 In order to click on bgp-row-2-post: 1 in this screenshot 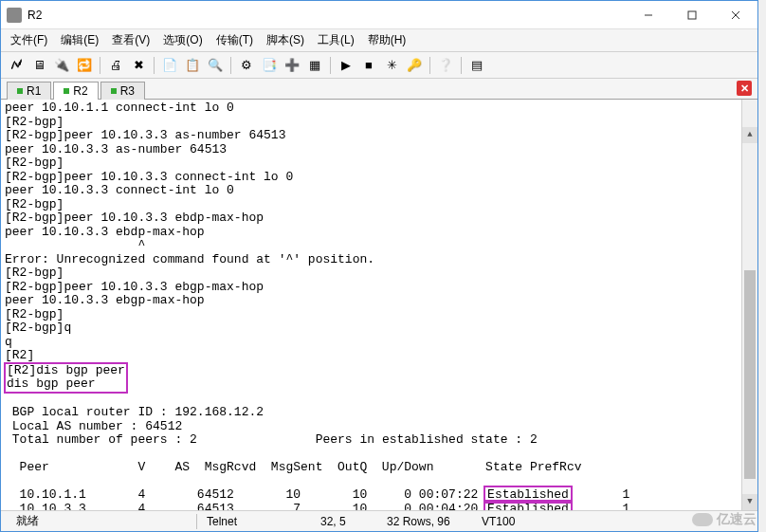, I will do `click(600, 506)`.